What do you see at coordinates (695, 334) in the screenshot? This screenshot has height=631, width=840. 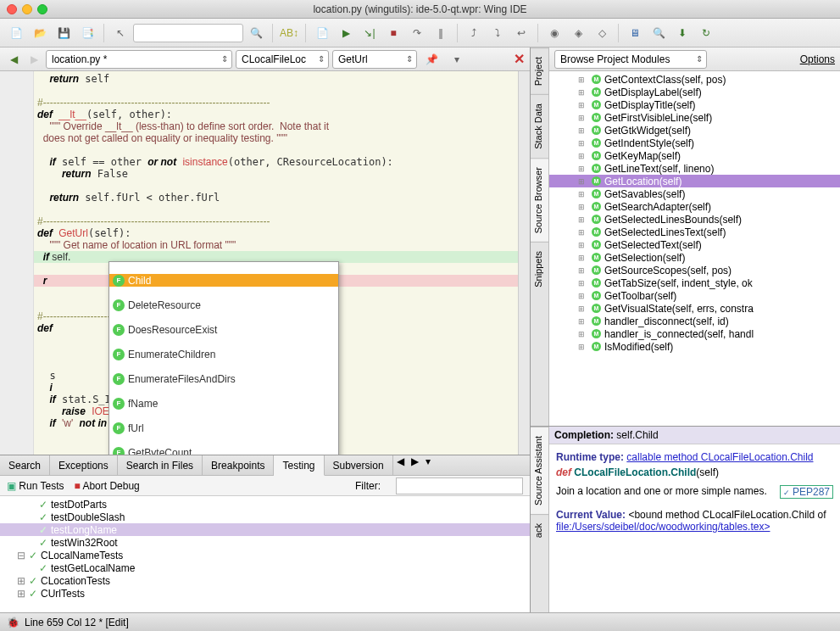 I see `method-item: ⊞handler_is_connected(self, handl` at bounding box center [695, 334].